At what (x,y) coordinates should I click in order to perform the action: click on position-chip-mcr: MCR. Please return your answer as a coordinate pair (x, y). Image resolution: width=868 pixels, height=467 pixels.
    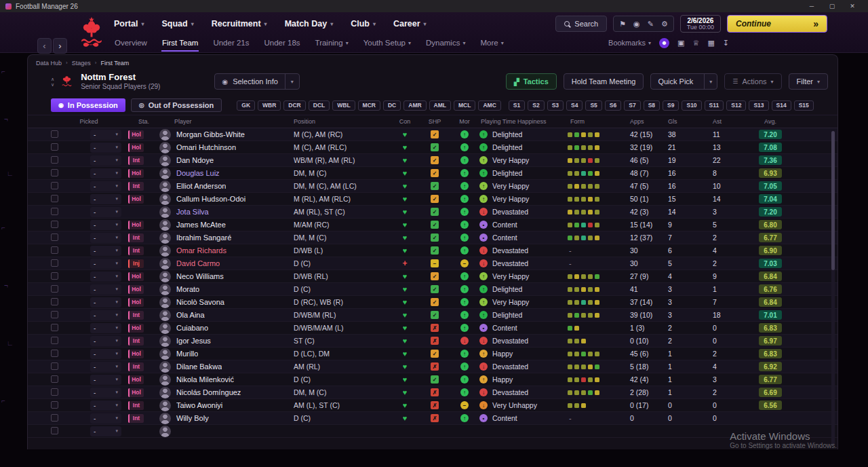
    Looking at the image, I should click on (369, 106).